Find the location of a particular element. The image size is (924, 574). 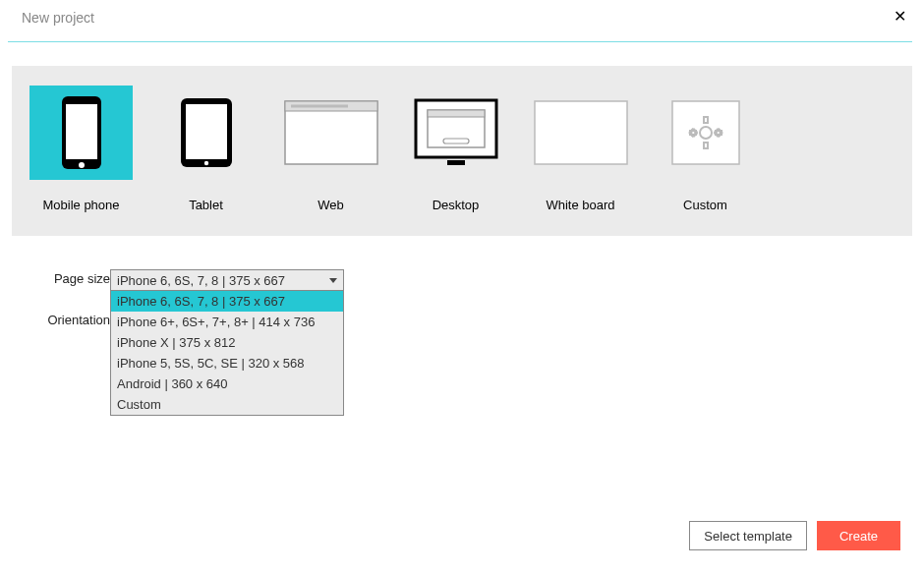

page-size-value: iPhone 6, 6S, 7, 8 | 375 x 667 is located at coordinates (201, 281).